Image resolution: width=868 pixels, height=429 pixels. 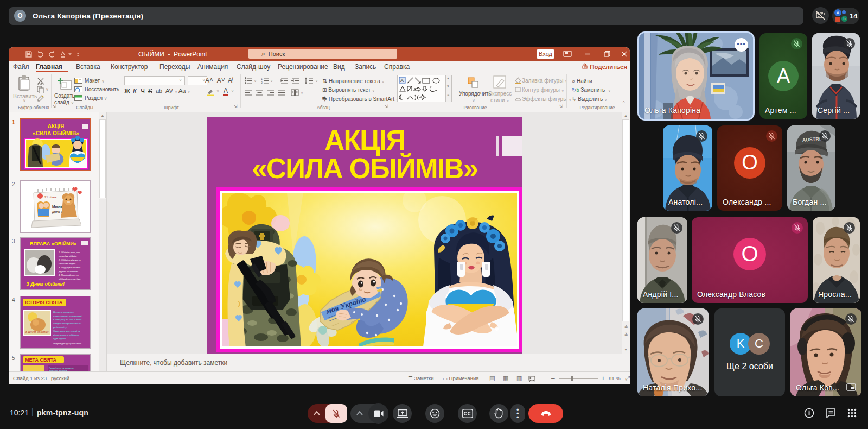 What do you see at coordinates (41, 360) in the screenshot?
I see `svg-text: МЕТА СВЯТА` at bounding box center [41, 360].